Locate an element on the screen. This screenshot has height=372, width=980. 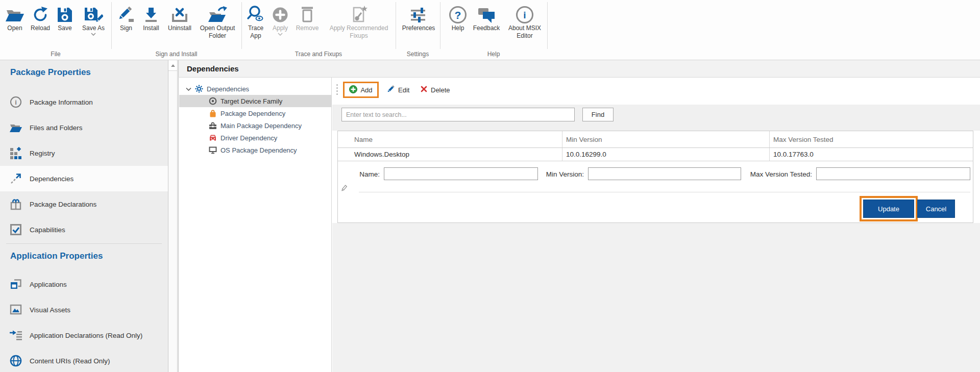
add-button: Add is located at coordinates (361, 90).